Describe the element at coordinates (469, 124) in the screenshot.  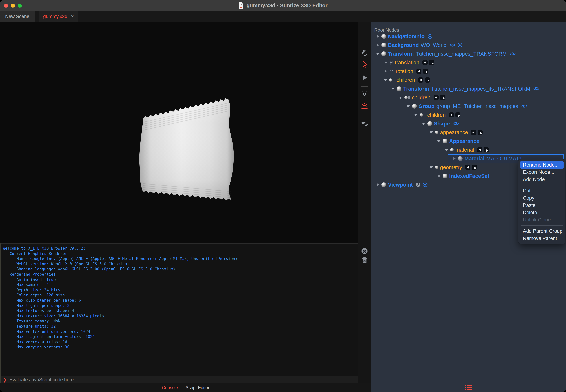
I see `tree-row-shape: Shape` at that location.